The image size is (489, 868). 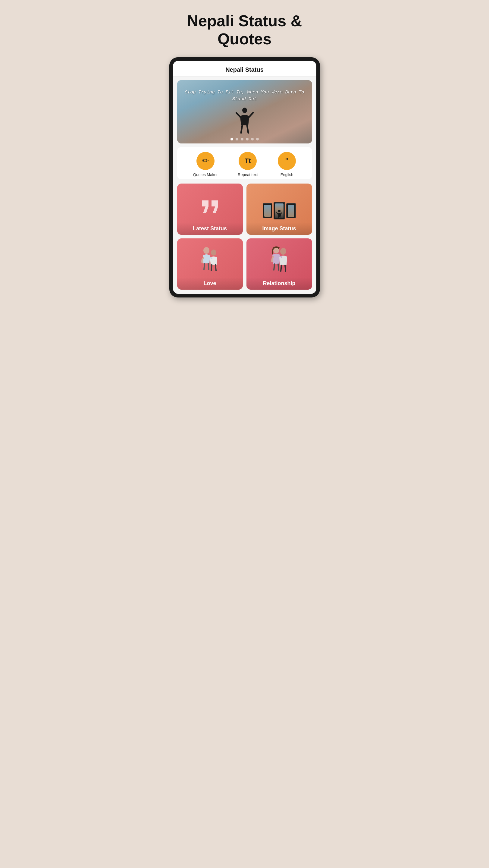 I want to click on latest-status-label: Latest Status, so click(x=210, y=228).